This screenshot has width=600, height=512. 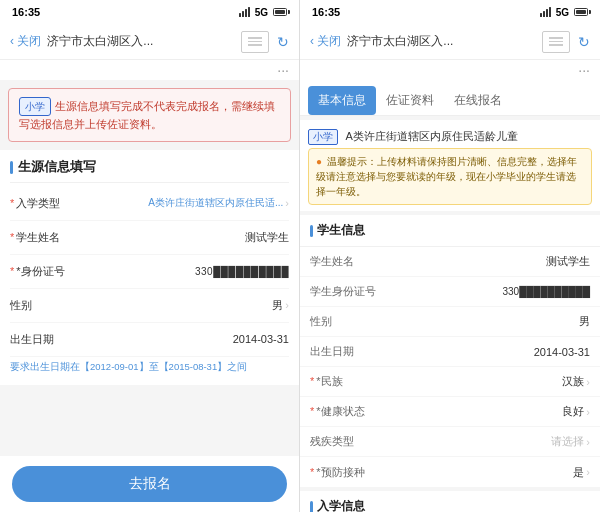 What do you see at coordinates (431, 136) in the screenshot?
I see `right-school-type: A类许庄街道辖区内原住民适龄儿童` at bounding box center [431, 136].